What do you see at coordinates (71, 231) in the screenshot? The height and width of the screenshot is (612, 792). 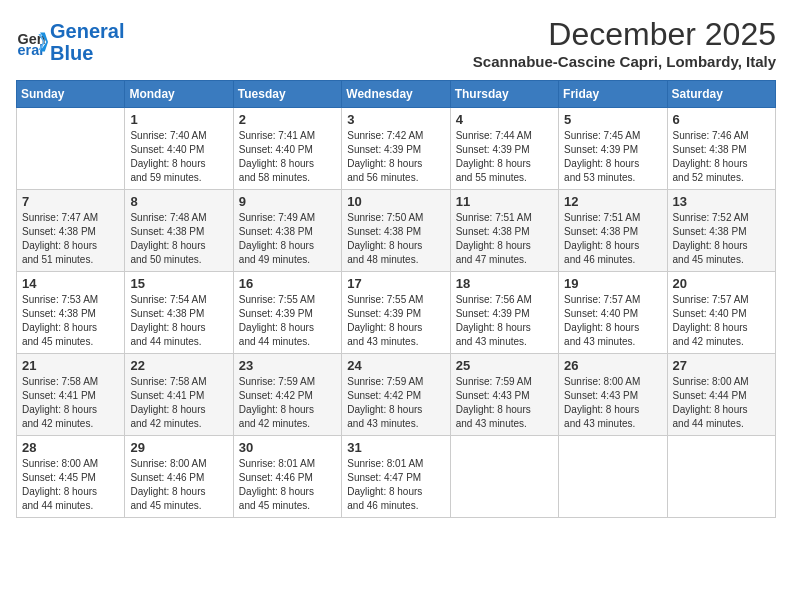 I see `day-cell: 7Sunrise: 7:47 AMSunset: 4:38 PMDaylight…` at bounding box center [71, 231].